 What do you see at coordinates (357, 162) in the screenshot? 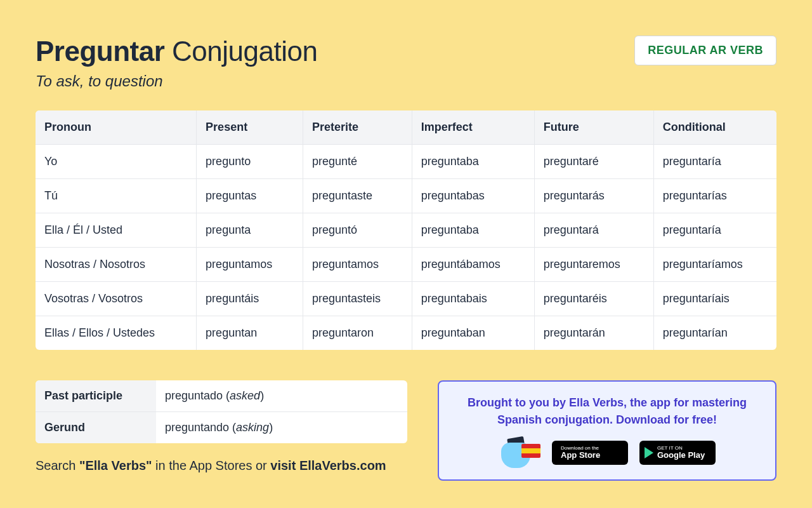
I see `conjugation-cell: pregunté` at bounding box center [357, 162].